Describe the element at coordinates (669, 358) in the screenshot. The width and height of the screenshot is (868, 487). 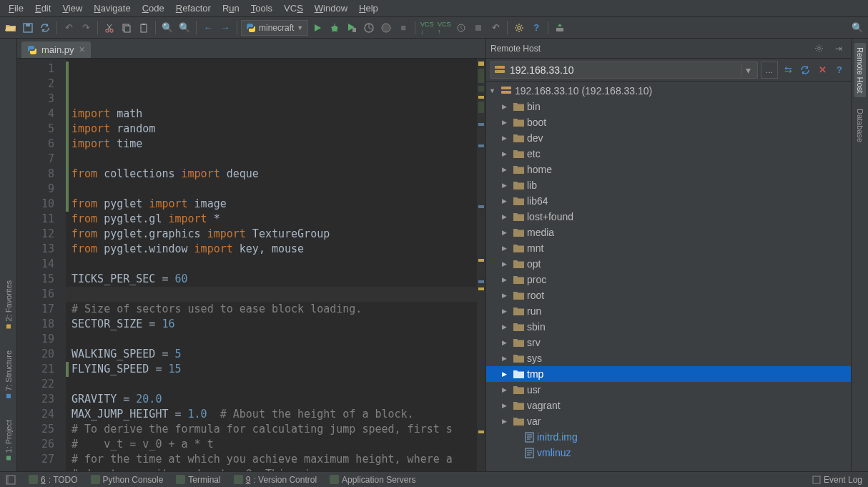
I see `tree-item-sys: ▶sys` at that location.